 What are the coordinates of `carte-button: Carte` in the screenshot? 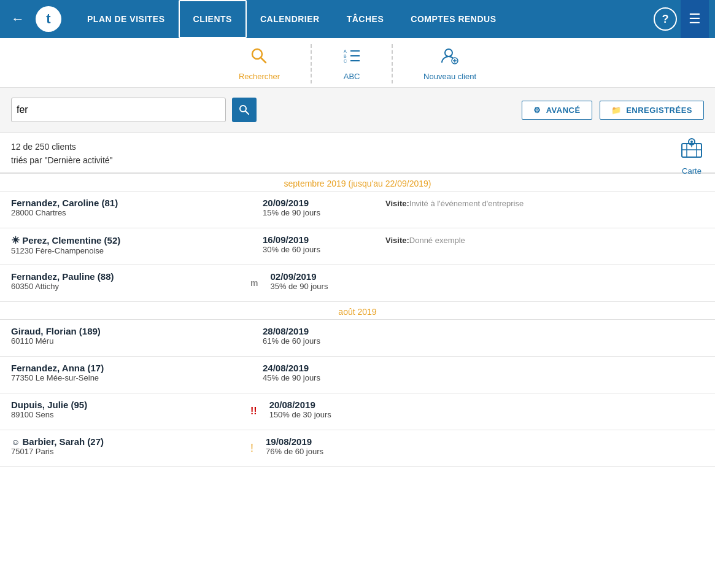 It's located at (692, 157).